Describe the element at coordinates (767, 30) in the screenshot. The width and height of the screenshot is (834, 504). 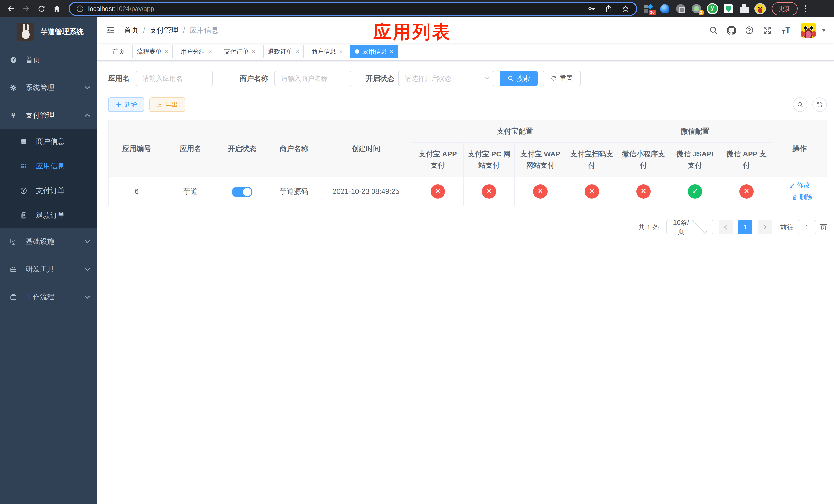
I see `fullscreen-icon` at that location.